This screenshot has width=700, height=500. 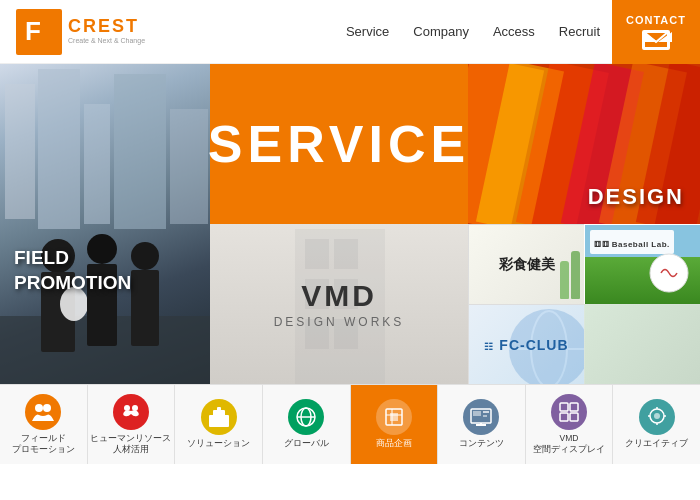 I want to click on nav-vmd-display: VMD空間ディスプレイ, so click(x=570, y=424).